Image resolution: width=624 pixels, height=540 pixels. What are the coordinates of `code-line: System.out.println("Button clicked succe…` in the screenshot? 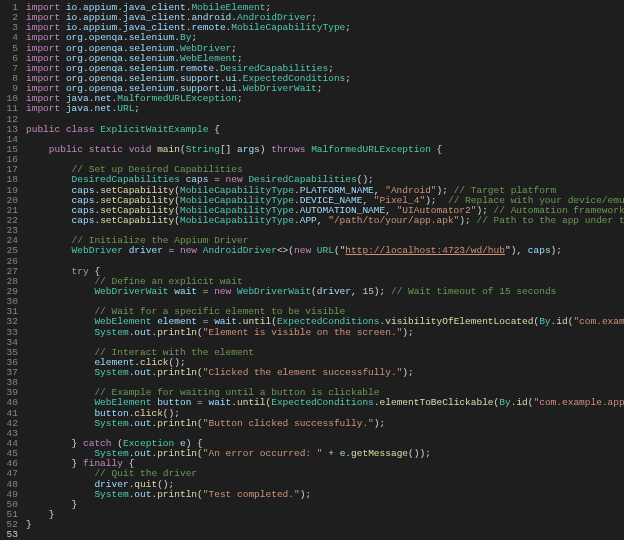 It's located at (325, 424).